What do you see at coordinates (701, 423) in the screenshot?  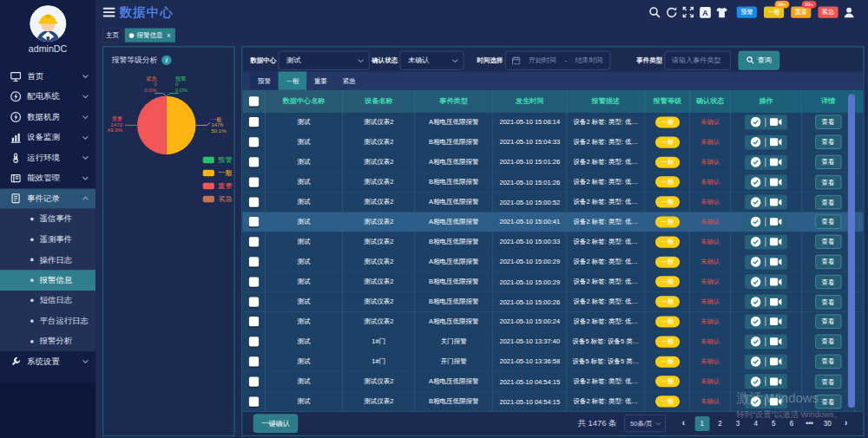 I see `page-button-1: 1` at bounding box center [701, 423].